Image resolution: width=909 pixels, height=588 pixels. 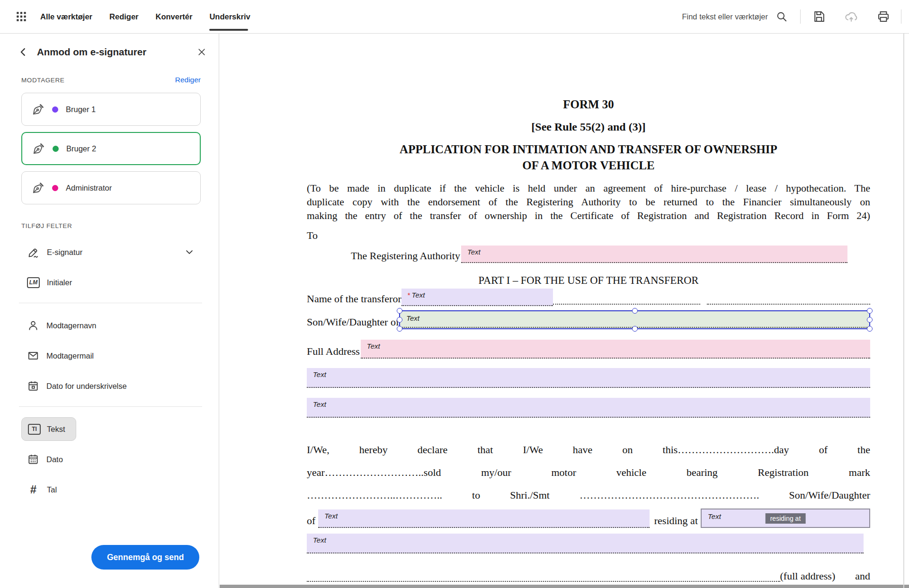 I want to click on field-tool-label: Initialer, so click(x=60, y=283).